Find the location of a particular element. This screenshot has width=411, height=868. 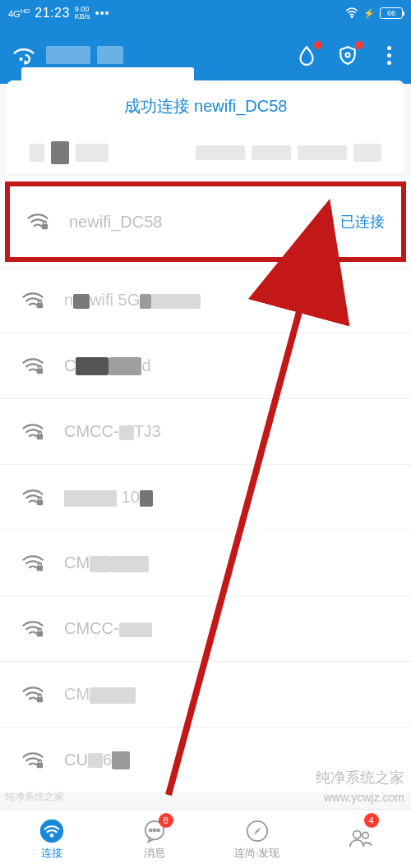

compass-icon is located at coordinates (257, 831).